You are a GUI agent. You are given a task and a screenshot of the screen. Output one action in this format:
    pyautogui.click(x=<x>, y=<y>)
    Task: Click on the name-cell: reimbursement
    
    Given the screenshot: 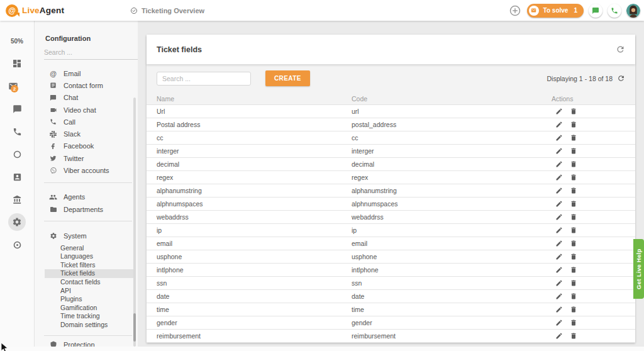 What is the action you would take?
    pyautogui.click(x=254, y=336)
    